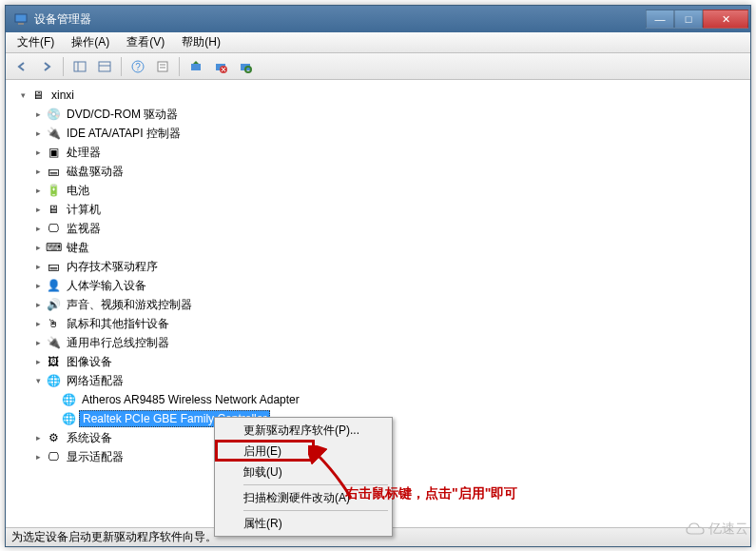  Describe the element at coordinates (53, 152) in the screenshot. I see `device-icon: ▣` at that location.